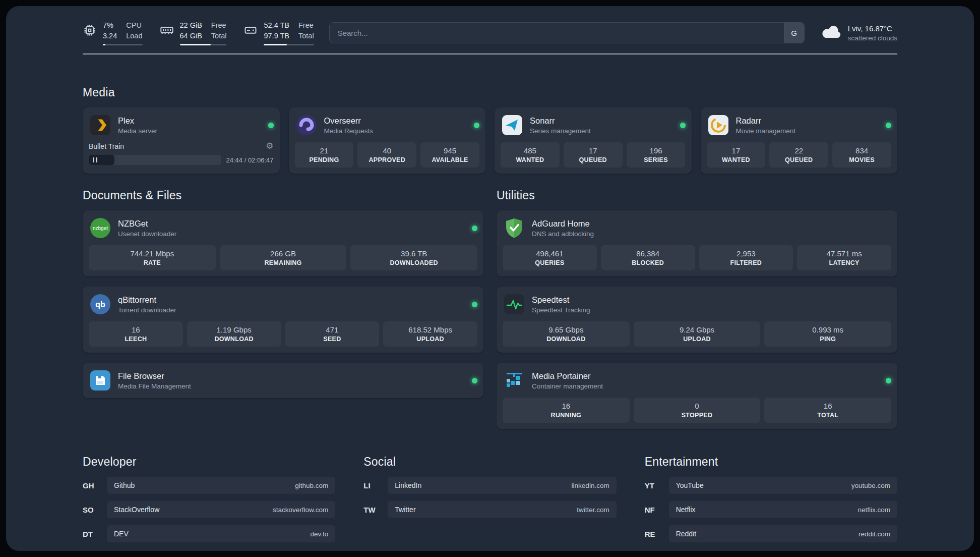 The width and height of the screenshot is (980, 557). I want to click on qbittorrent-icon: qb, so click(100, 304).